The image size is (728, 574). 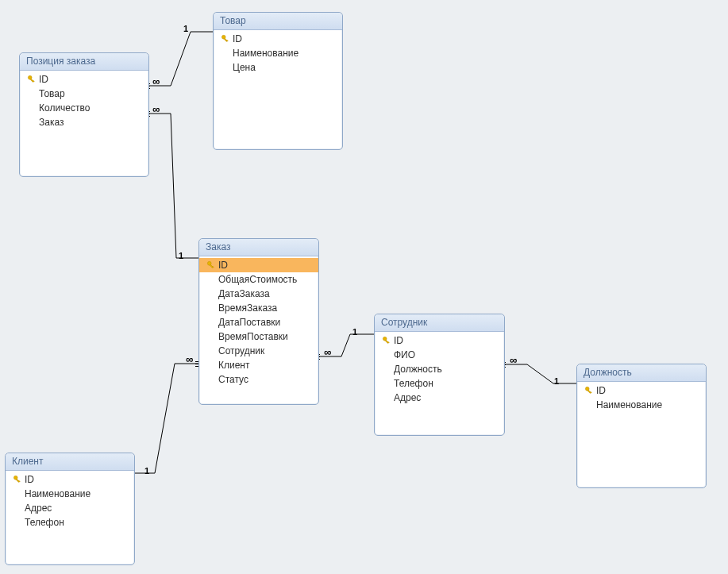 I want to click on field-label: Цена, so click(x=245, y=67).